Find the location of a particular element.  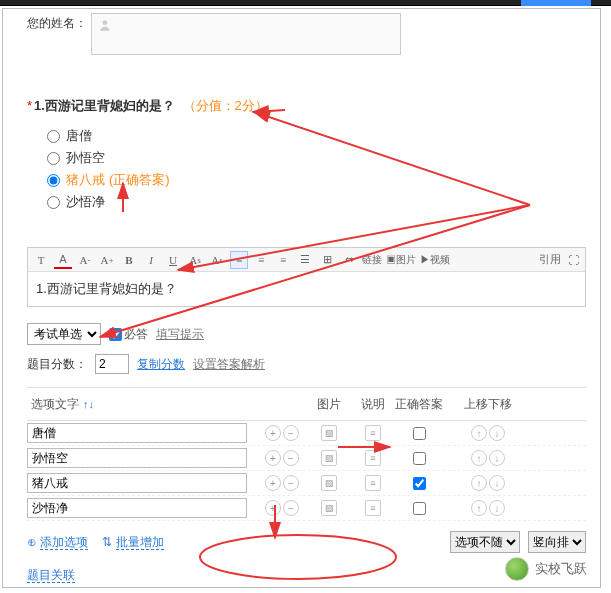

batch-icon: ⇅ is located at coordinates (107, 542).